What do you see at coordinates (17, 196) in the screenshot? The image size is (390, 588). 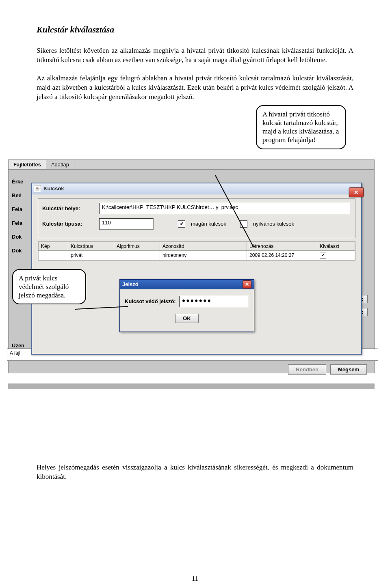 I see `field-label: Beé` at bounding box center [17, 196].